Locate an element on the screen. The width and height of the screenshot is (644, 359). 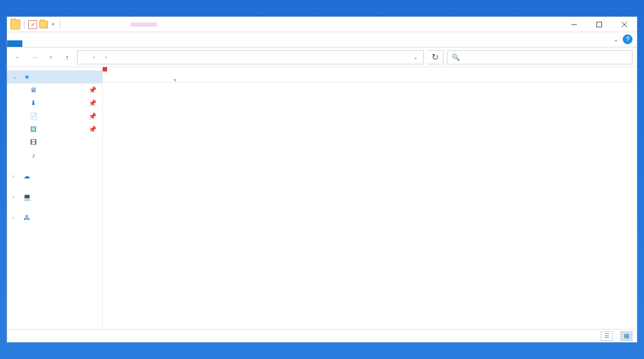
video-icon: 🎞 is located at coordinates (33, 142).